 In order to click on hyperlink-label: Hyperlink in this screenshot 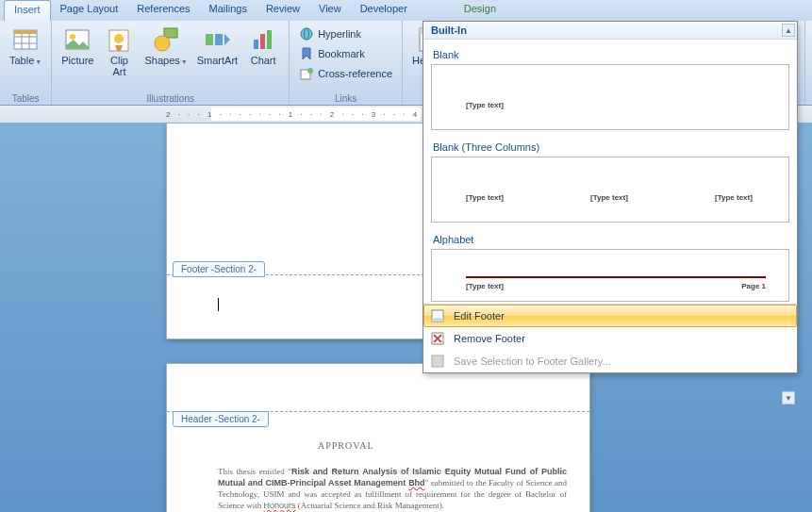, I will do `click(340, 34)`.